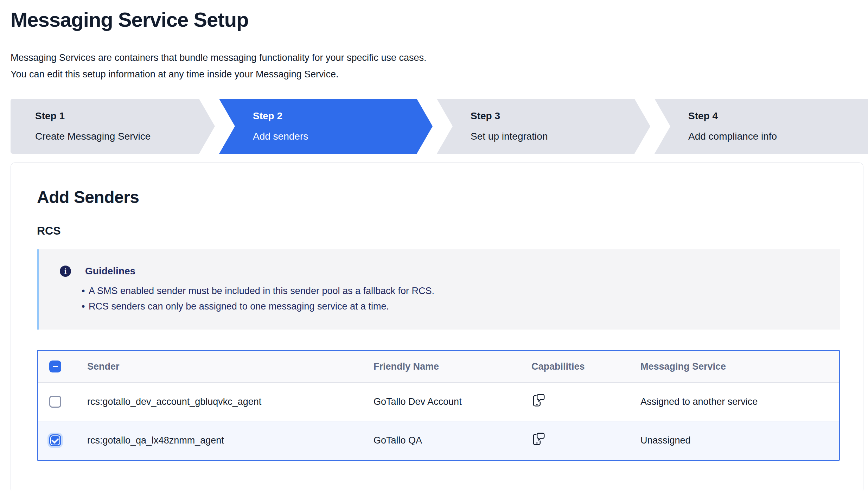 The width and height of the screenshot is (868, 491). I want to click on guideline-item: RCS senders can only be assigned to one …, so click(443, 306).